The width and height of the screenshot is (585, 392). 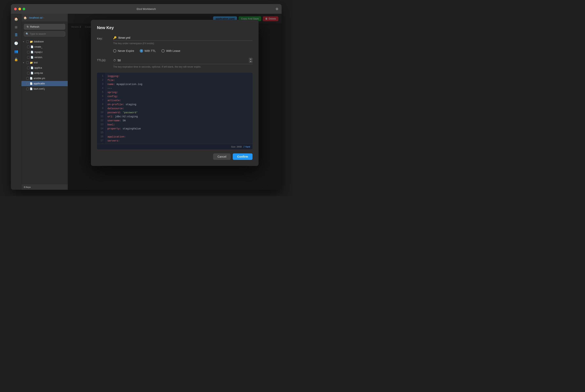 What do you see at coordinates (179, 96) in the screenshot?
I see `code-line-6: config:` at bounding box center [179, 96].